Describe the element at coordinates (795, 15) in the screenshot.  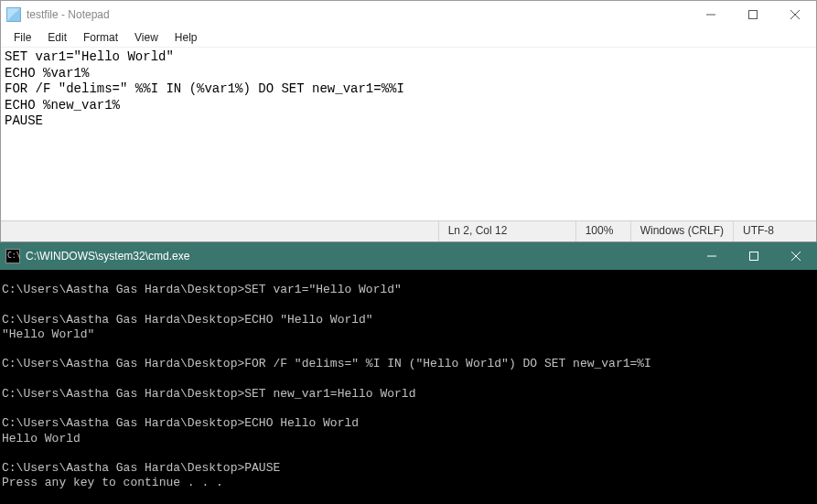
I see `close-button` at that location.